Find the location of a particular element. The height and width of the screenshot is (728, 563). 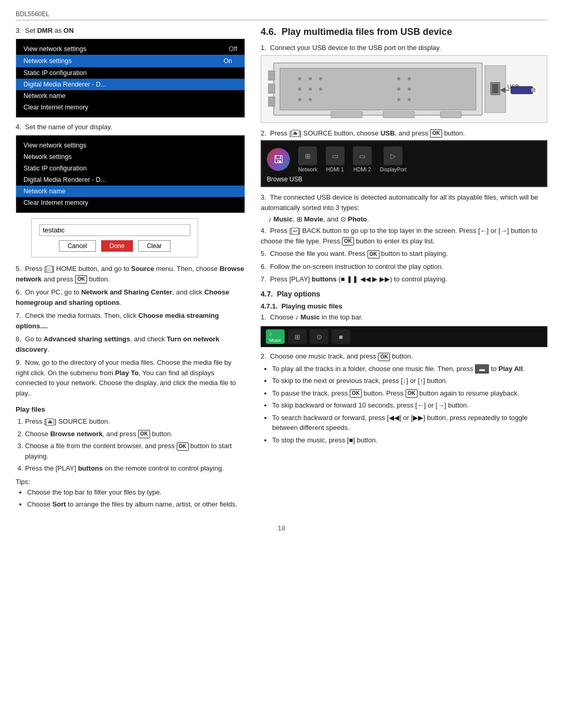

list-item: Press the [PLAY] buttons on the remote c… is located at coordinates (135, 468).